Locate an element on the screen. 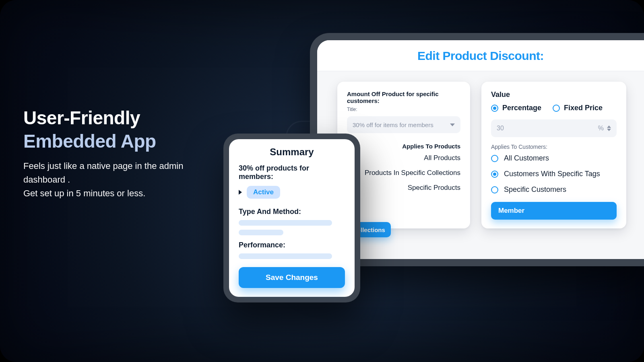  chevron-up-icon is located at coordinates (609, 127).